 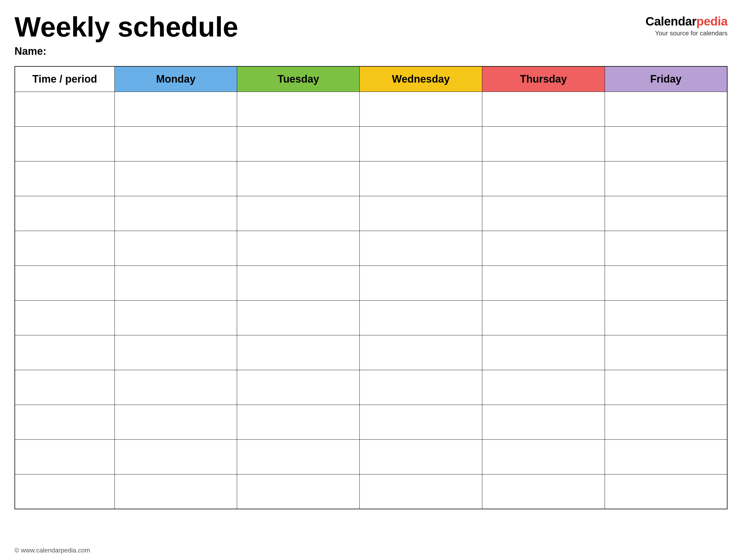 I want to click on logo-text: Calendarpedia, so click(x=686, y=21).